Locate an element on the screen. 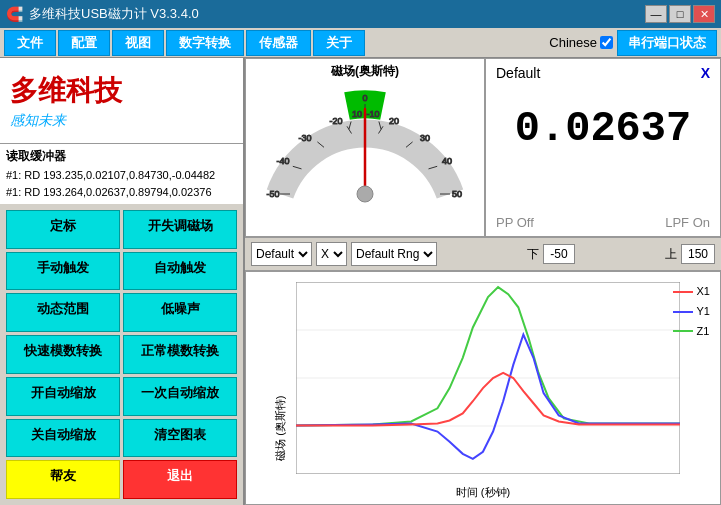 Image resolution: width=721 pixels, height=505 pixels. chart-legend: X1 Y1 Z1 is located at coordinates (692, 312).